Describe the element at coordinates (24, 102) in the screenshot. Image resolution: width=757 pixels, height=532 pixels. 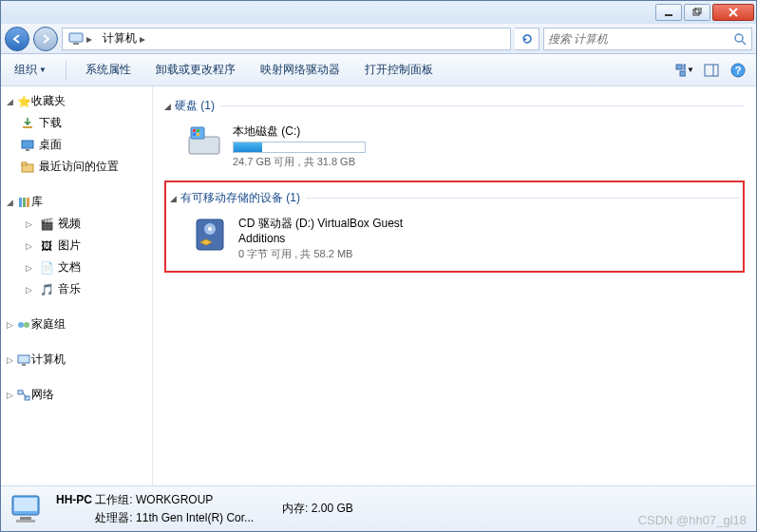
I see `star-icon: ⭐` at that location.